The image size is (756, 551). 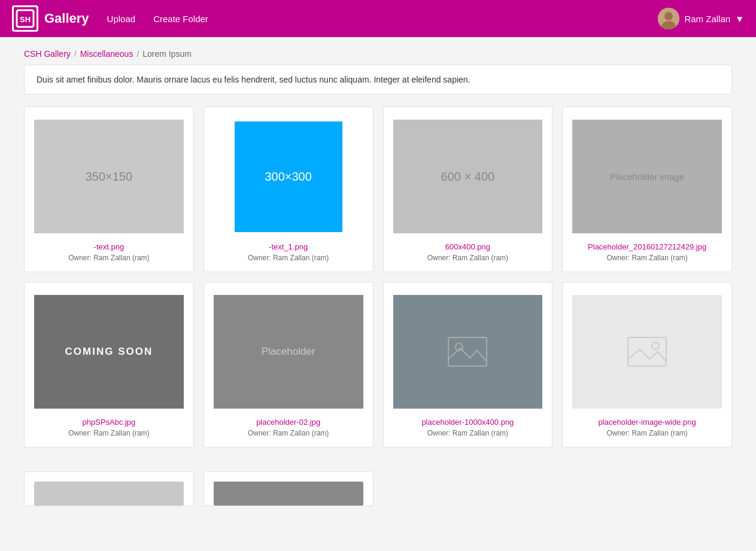 I want to click on gallery-card: placeholder-image-wide.png Owner: Ram Za…, so click(x=647, y=365).